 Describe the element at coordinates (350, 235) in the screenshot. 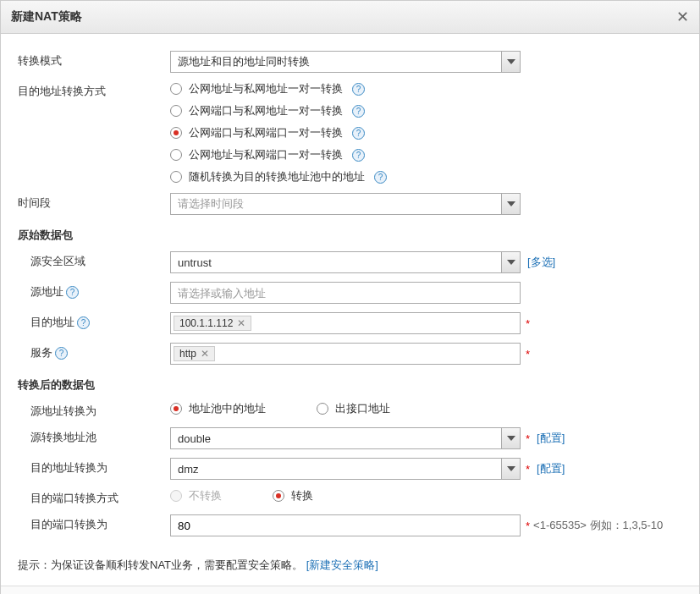

I see `section-original: 原始数据包` at that location.